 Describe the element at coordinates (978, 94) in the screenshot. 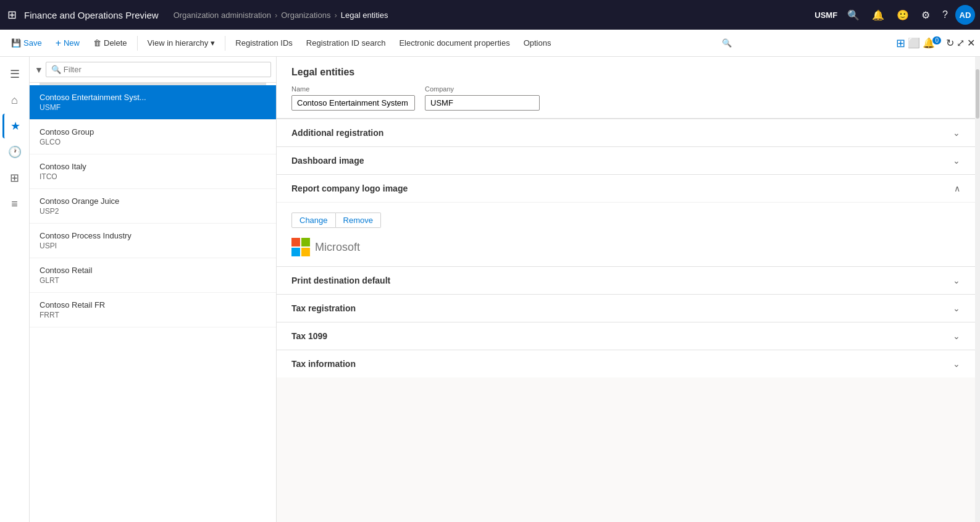

I see `scrollbar-thumb` at that location.